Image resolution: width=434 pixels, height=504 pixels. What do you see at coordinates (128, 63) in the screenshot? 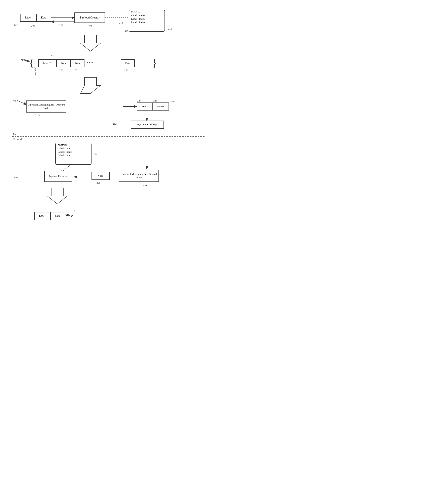
I see `data-payload-3: Data` at bounding box center [128, 63].